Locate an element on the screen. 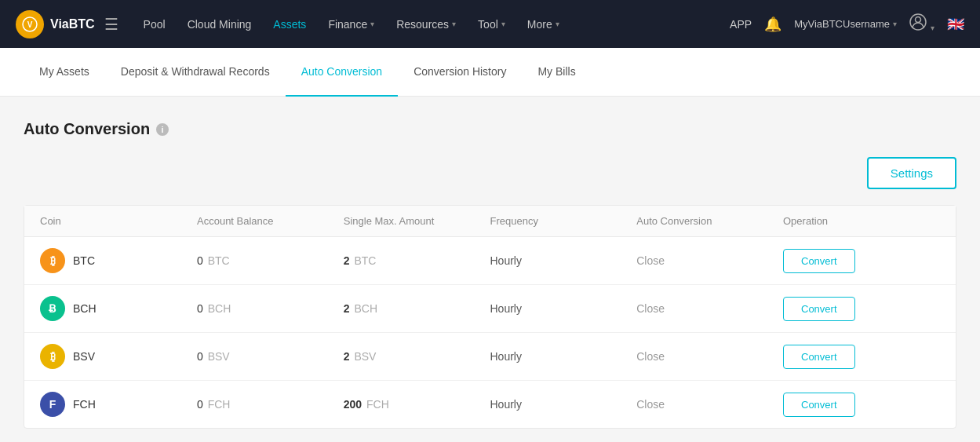  more-chevron: ▾ is located at coordinates (557, 24).